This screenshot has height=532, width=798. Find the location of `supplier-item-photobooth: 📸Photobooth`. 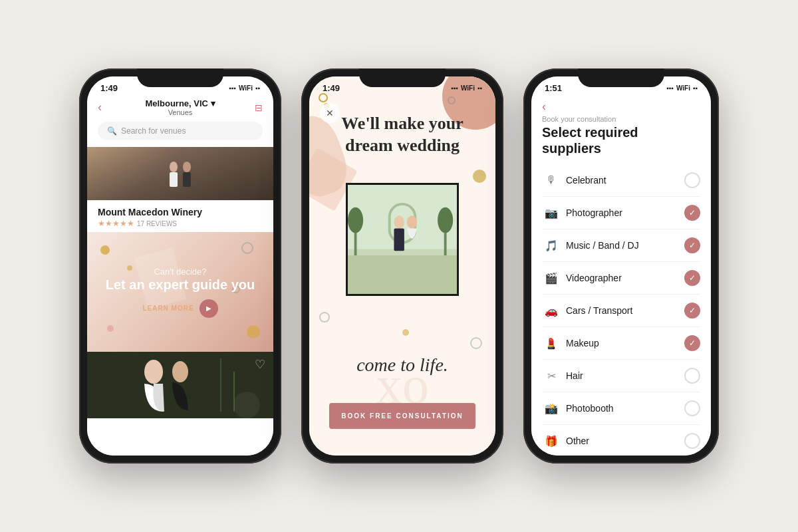

supplier-item-photobooth: 📸Photobooth is located at coordinates (621, 408).